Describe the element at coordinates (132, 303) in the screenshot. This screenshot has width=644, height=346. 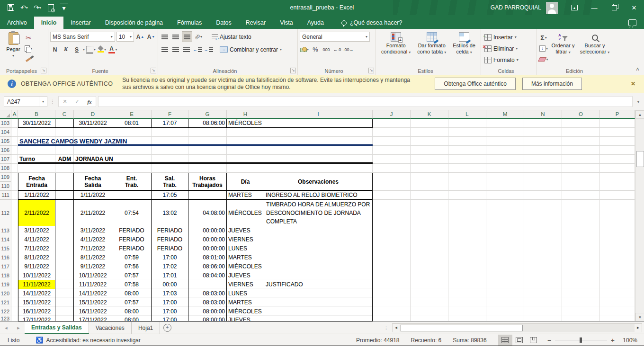
I see `cell-E121: 07:57` at that location.